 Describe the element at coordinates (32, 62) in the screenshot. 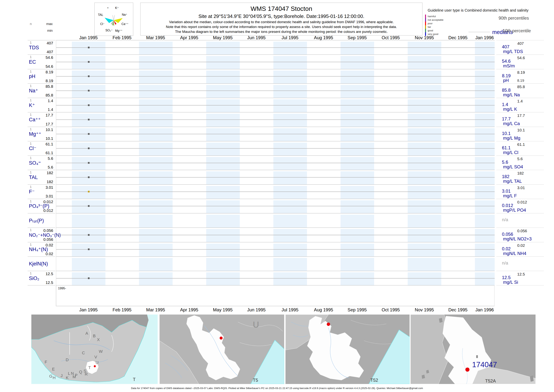

I see `param-name: EC` at that location.